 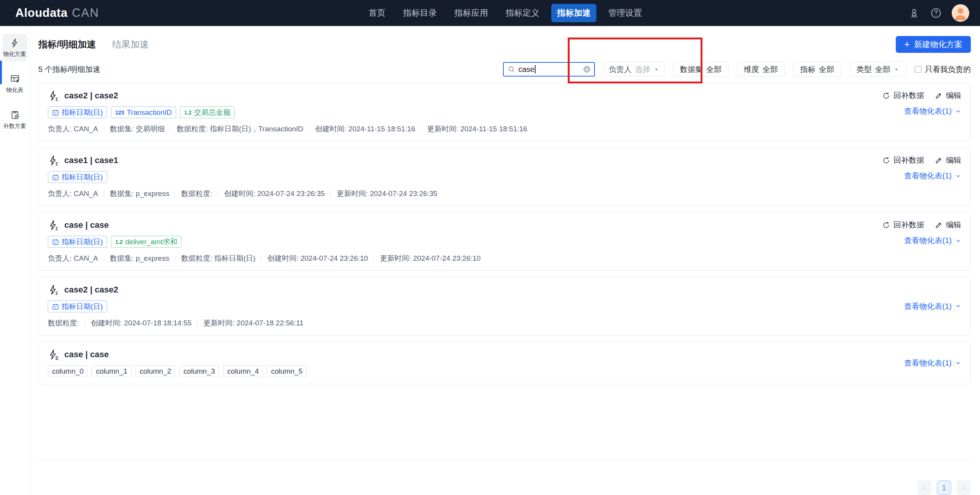 What do you see at coordinates (54, 355) in the screenshot?
I see `detail-plan-icon` at bounding box center [54, 355].